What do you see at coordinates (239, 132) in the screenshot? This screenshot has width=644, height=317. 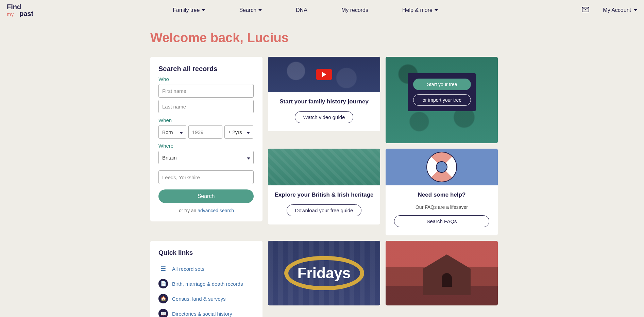 I see `year-tolerance-select: ± 2yrs` at bounding box center [239, 132].